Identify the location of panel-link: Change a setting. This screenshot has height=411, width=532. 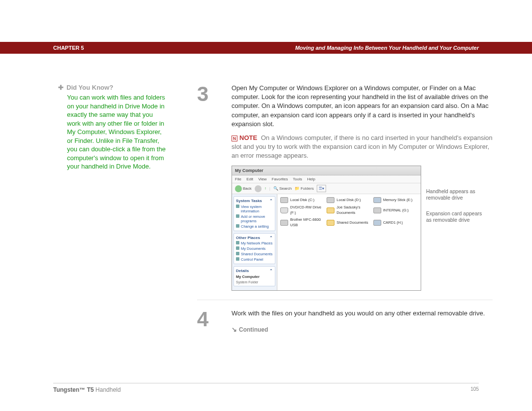
(254, 227).